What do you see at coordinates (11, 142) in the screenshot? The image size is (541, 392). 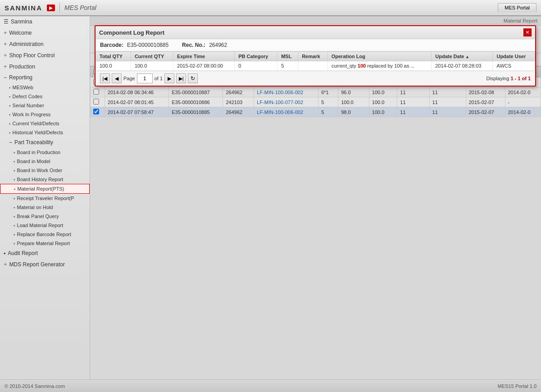 I see `minus-icon-parttraceability: −` at bounding box center [11, 142].